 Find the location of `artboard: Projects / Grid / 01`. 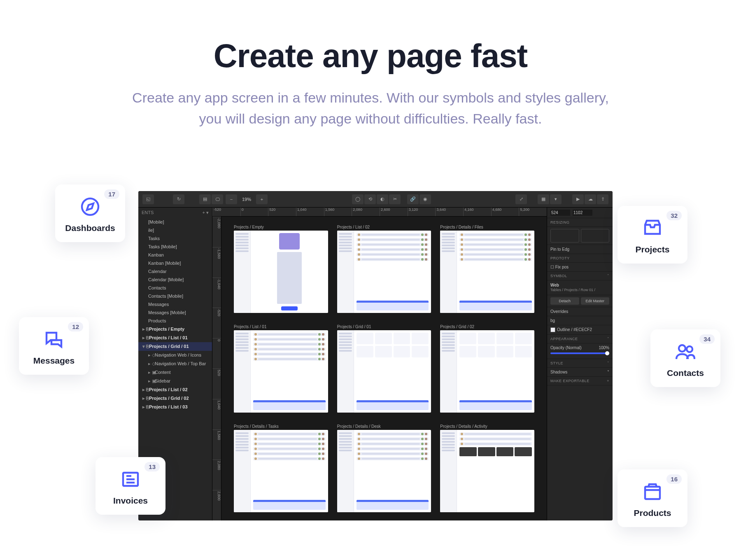

artboard: Projects / Grid / 01 is located at coordinates (384, 369).